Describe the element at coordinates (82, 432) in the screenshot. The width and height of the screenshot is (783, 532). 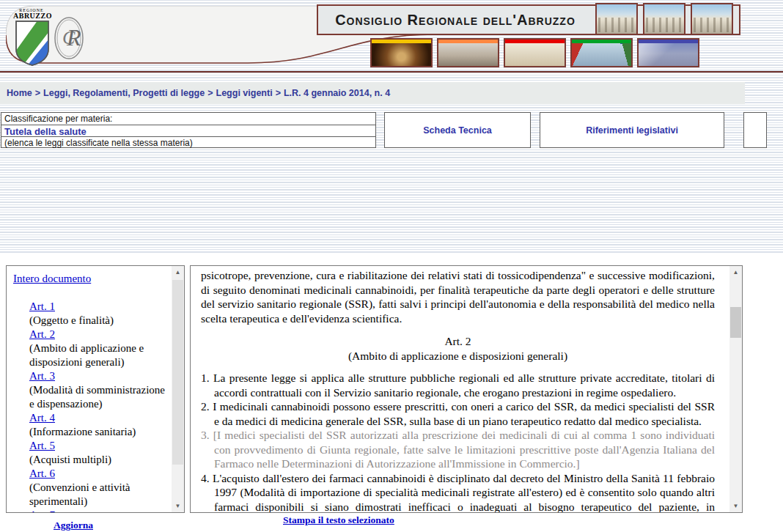
I see `art-4-title: (Informazione sanitaria)` at that location.